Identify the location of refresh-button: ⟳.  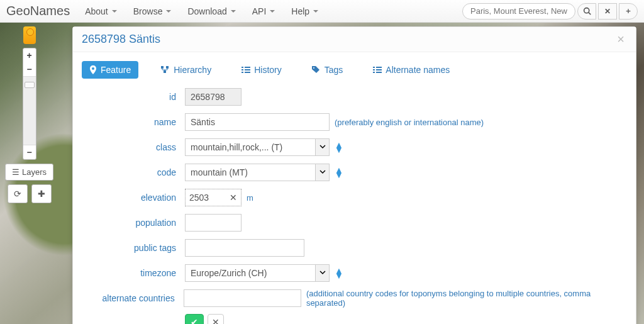
(18, 194).